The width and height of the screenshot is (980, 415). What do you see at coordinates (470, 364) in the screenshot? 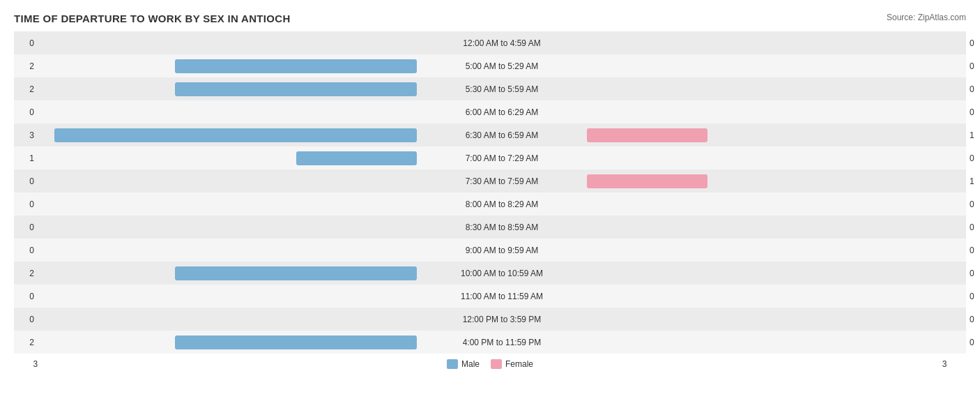
I see `legend-male-label: Male` at bounding box center [470, 364].